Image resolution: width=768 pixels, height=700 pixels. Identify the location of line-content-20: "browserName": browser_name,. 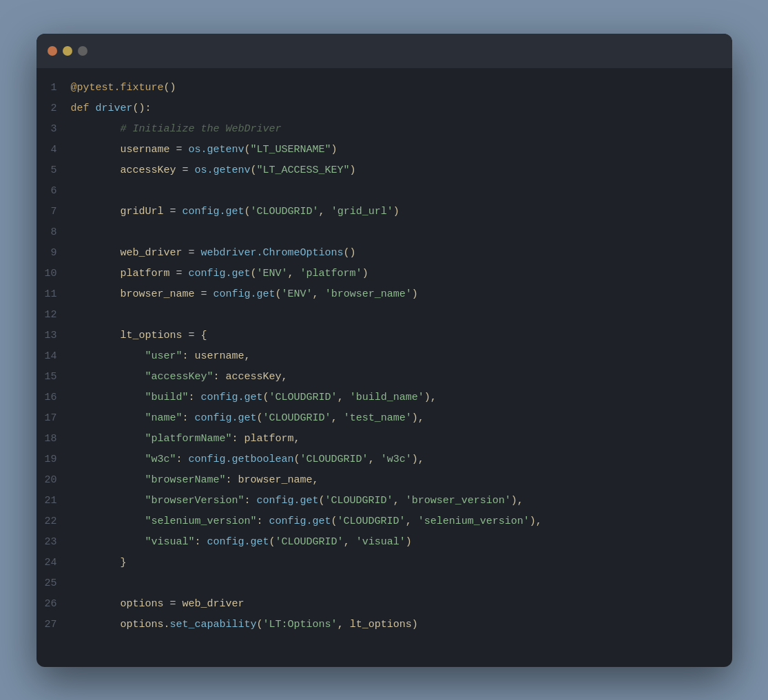
(195, 480).